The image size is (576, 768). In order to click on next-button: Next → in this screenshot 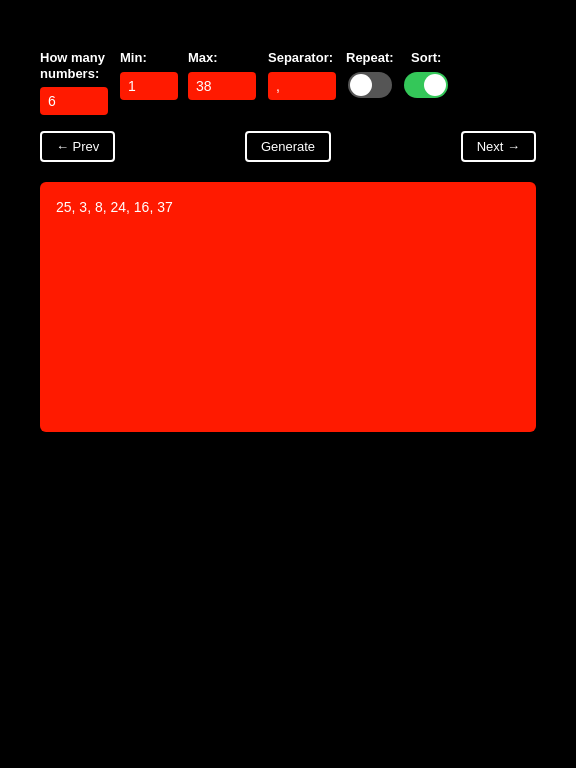, I will do `click(498, 146)`.